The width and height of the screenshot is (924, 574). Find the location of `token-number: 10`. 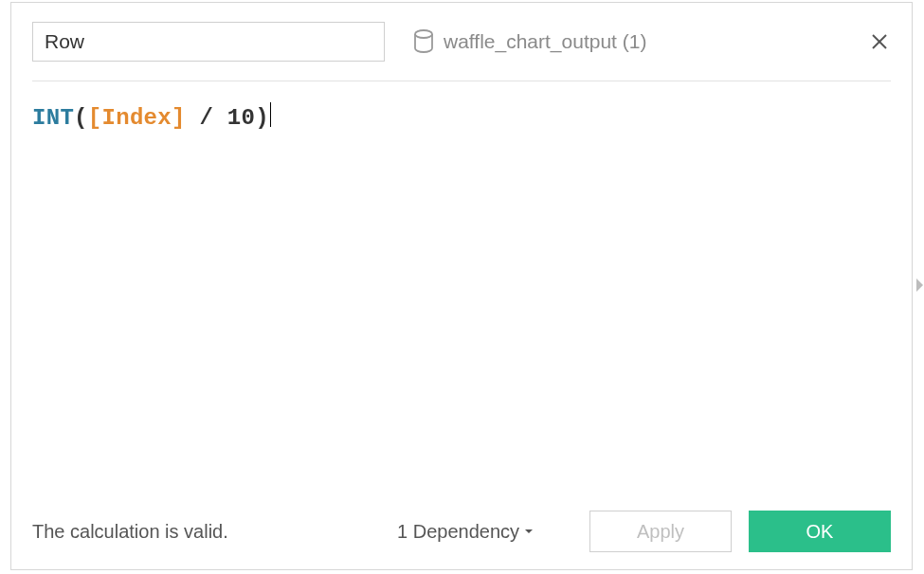

token-number: 10 is located at coordinates (241, 117).